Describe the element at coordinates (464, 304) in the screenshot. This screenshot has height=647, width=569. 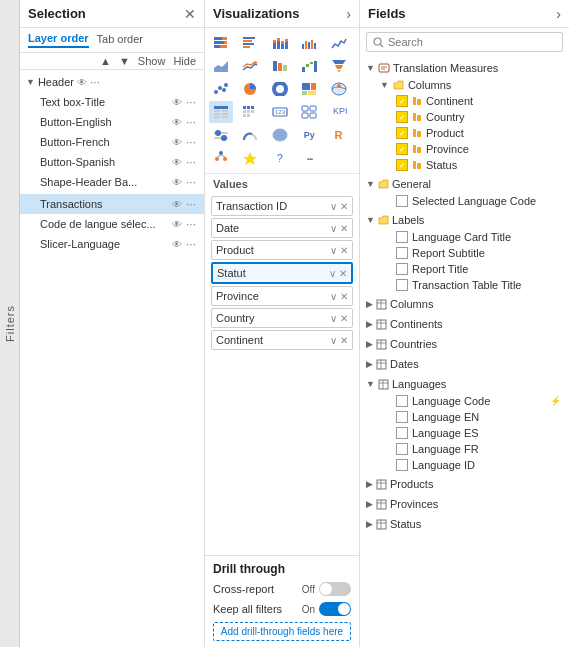
I see `columns-table-toggle: Columns` at that location.